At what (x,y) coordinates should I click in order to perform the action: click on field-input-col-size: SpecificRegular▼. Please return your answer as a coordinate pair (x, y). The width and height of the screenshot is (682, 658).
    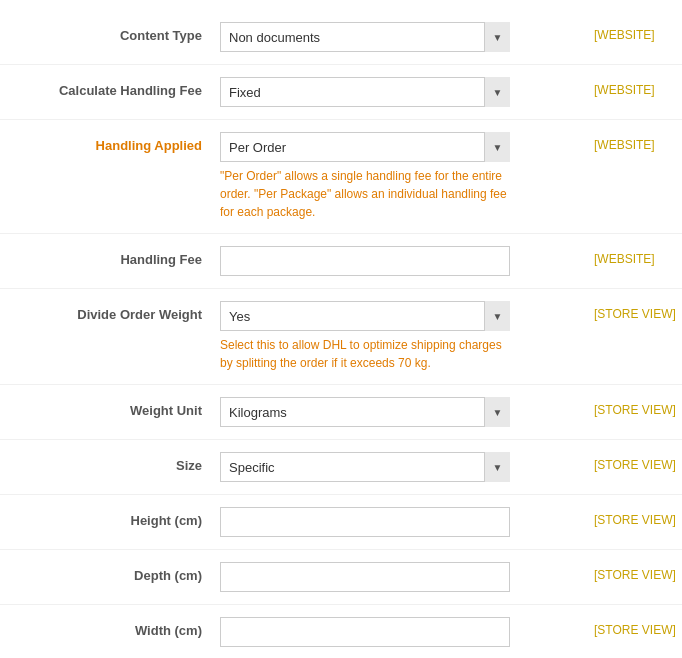
    Looking at the image, I should click on (401, 467).